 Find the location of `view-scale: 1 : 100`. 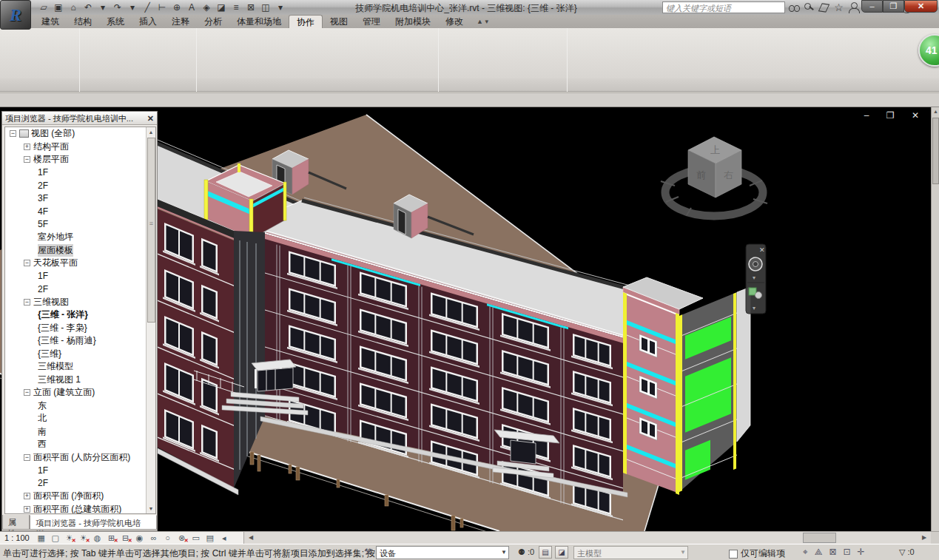

view-scale: 1 : 100 is located at coordinates (17, 538).